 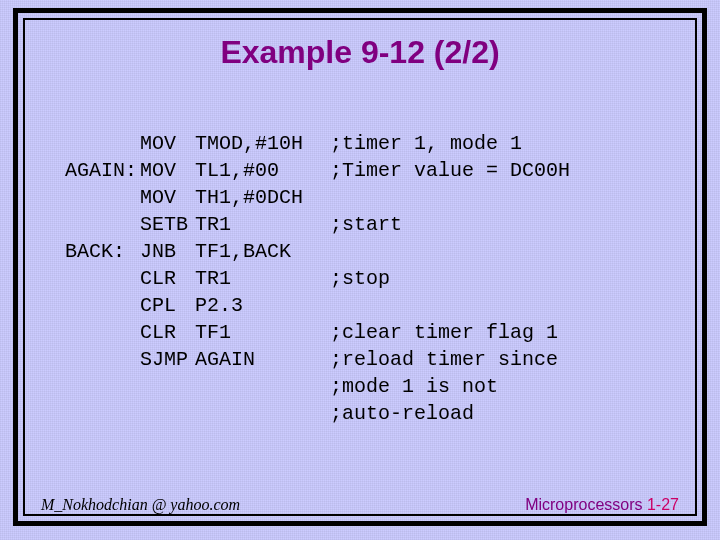 I want to click on code-operands: P2.3, so click(x=262, y=306).